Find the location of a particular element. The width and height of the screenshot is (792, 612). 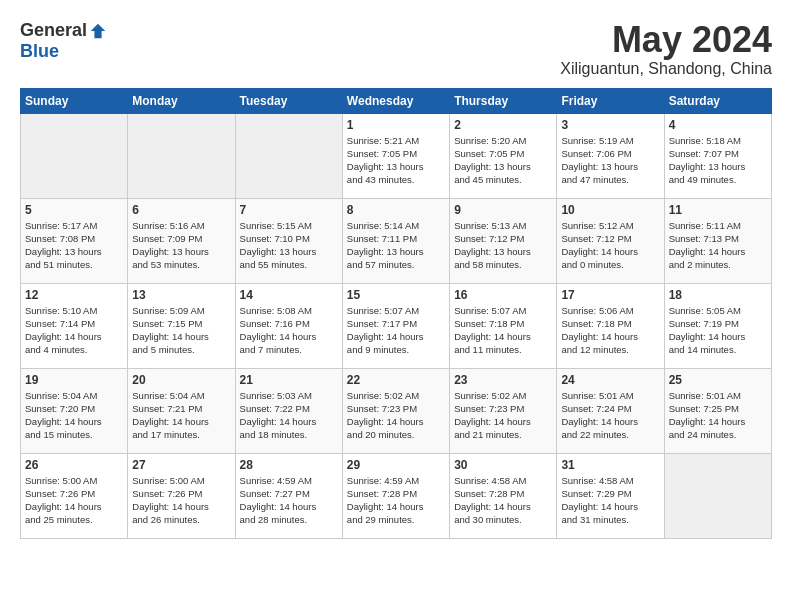

calendar-day-cell: 17Sunrise: 5:06 AMSunset: 7:18 PMDayligh… is located at coordinates (610, 326).